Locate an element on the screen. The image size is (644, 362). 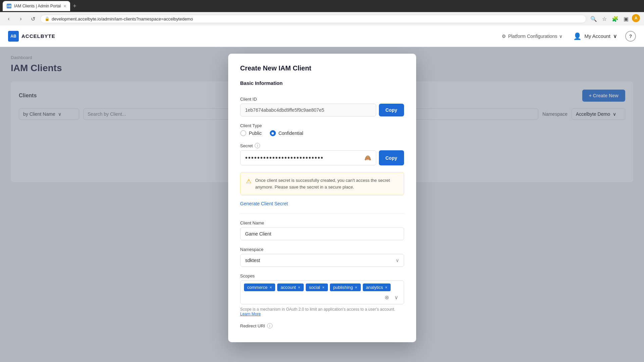
scope-tag-commerce-remove: × is located at coordinates (270, 288).